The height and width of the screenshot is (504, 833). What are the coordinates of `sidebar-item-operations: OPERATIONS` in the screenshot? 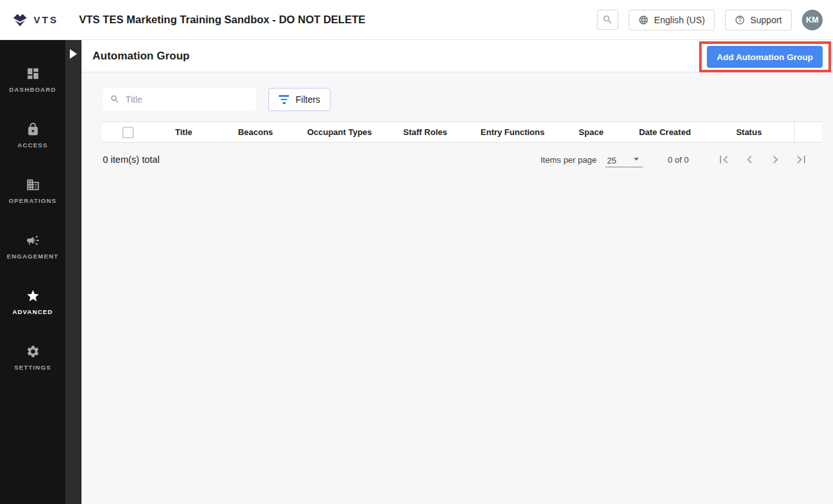 It's located at (32, 191).